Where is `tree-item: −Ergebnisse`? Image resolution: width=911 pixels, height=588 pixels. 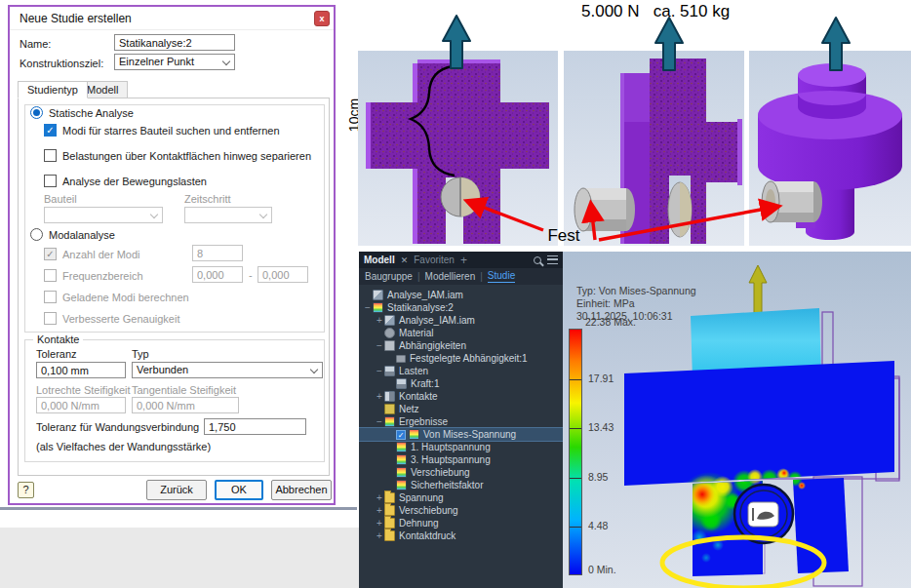 tree-item: −Ergebnisse is located at coordinates (460, 421).